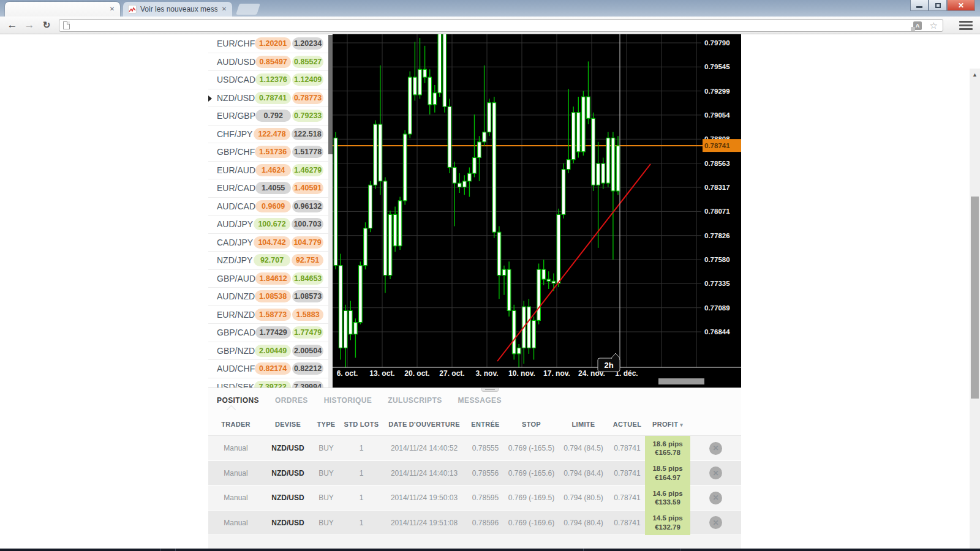 The height and width of the screenshot is (551, 980). What do you see at coordinates (307, 188) in the screenshot?
I see `ask-price: 1.40591` at bounding box center [307, 188].